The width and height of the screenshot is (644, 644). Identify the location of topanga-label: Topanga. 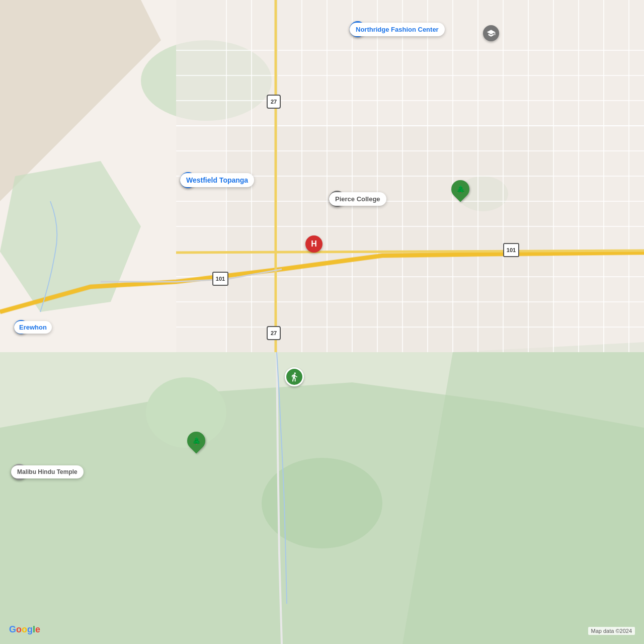
(255, 491).